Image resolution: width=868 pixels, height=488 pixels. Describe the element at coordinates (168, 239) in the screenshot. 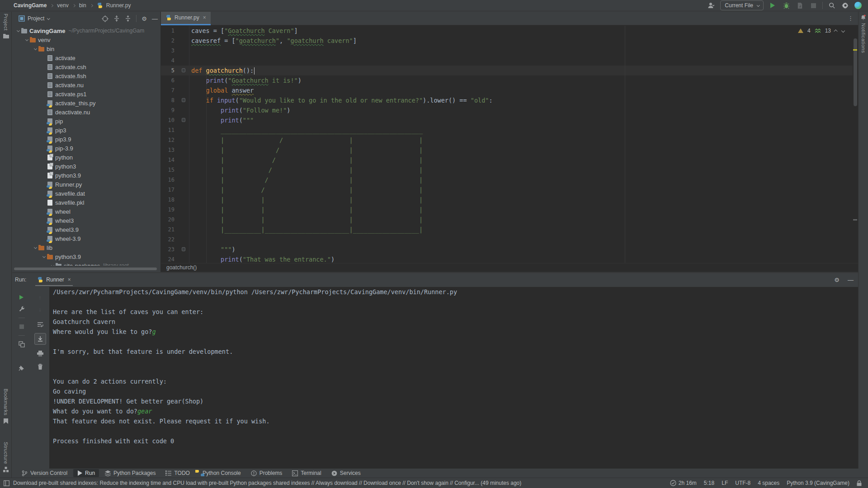

I see `line-number: 22` at that location.